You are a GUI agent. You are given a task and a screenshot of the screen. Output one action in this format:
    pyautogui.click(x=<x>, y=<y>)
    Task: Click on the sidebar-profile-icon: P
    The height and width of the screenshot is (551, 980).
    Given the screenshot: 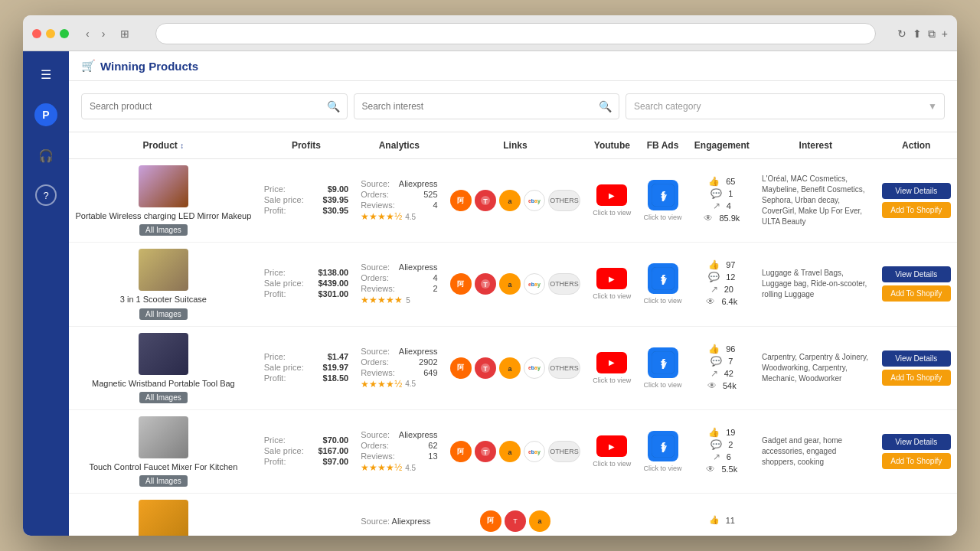 What is the action you would take?
    pyautogui.click(x=46, y=115)
    